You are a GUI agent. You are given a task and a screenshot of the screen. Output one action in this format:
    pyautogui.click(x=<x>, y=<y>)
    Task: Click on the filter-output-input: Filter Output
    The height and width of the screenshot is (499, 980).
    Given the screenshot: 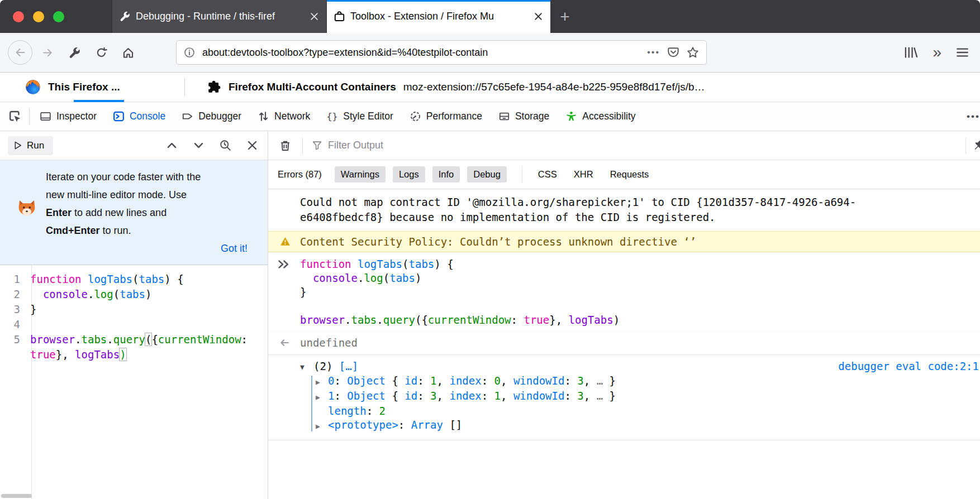 What is the action you would take?
    pyautogui.click(x=355, y=145)
    